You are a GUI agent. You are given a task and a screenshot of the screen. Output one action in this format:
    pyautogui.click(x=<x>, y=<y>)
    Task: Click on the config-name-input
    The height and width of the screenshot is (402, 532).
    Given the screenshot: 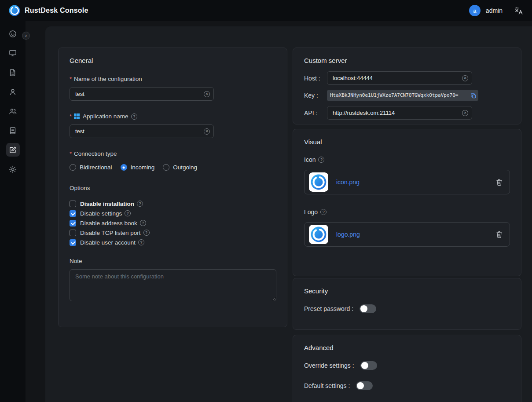 What is the action you would take?
    pyautogui.click(x=142, y=94)
    